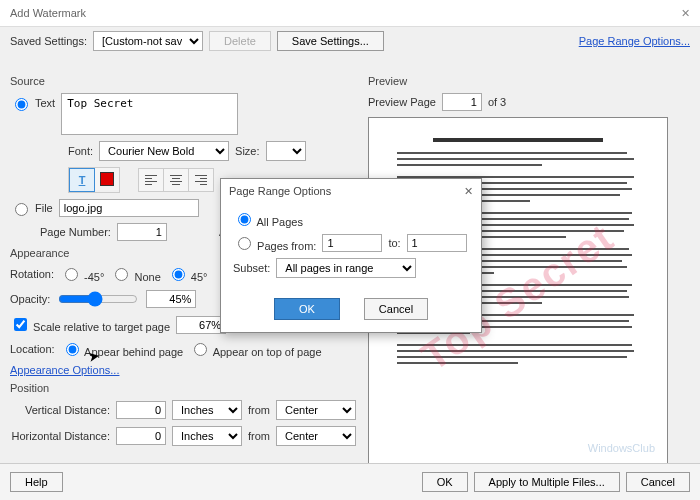 The height and width of the screenshot is (500, 700). I want to click on rotation-pos45: 45°, so click(188, 274).